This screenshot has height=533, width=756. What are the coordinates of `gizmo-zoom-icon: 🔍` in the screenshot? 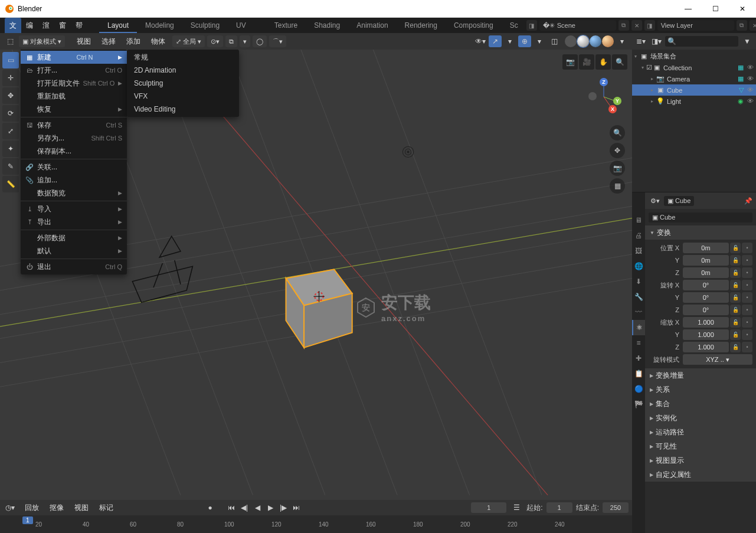 It's located at (620, 62).